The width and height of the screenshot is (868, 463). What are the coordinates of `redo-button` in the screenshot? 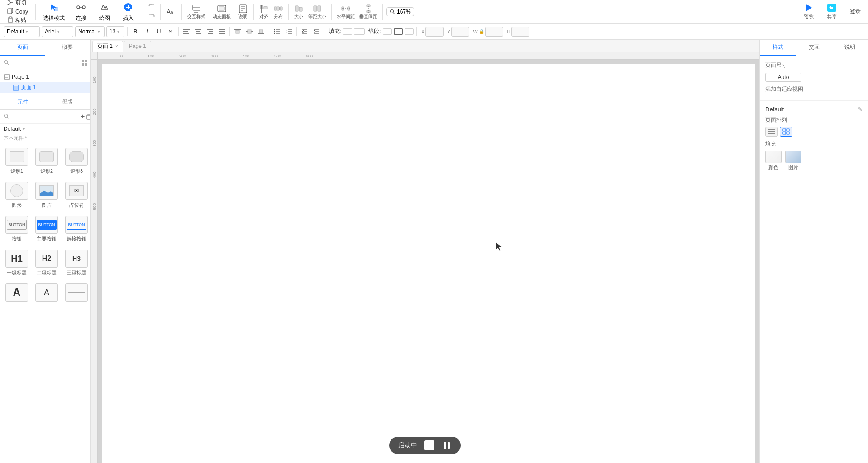 It's located at (152, 17).